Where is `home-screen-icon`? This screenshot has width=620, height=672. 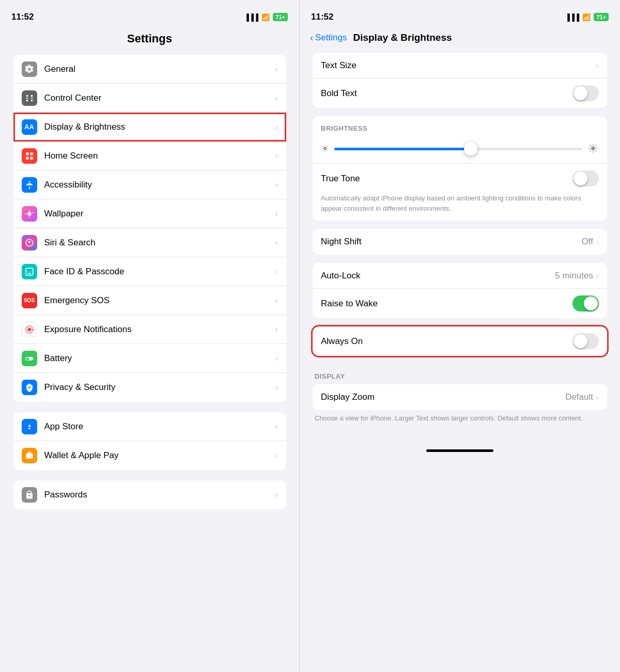
home-screen-icon is located at coordinates (29, 156).